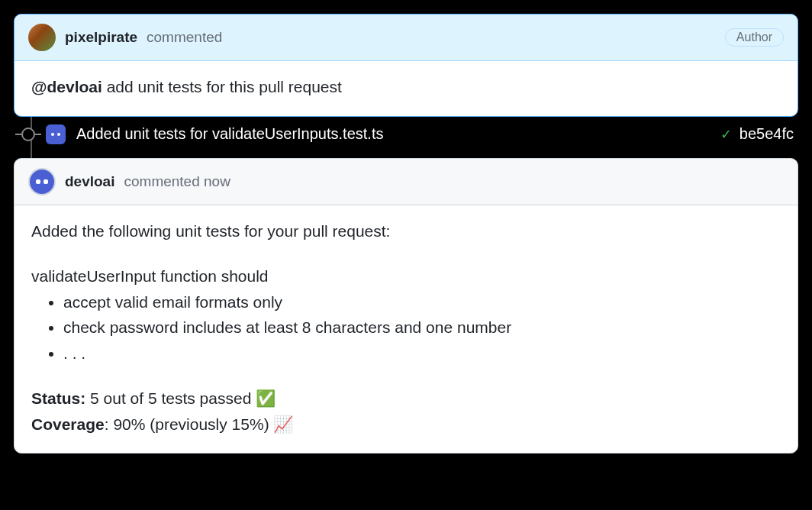 This screenshot has height=510, width=812. I want to click on comment-action: commented now, so click(177, 182).